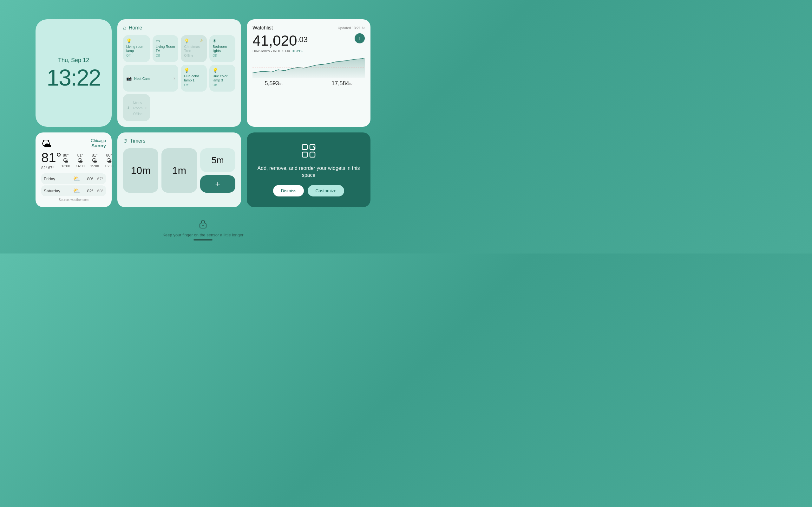 This screenshot has height=507, width=812. What do you see at coordinates (137, 41) in the screenshot?
I see `lamp-icon: 💡` at bounding box center [137, 41].